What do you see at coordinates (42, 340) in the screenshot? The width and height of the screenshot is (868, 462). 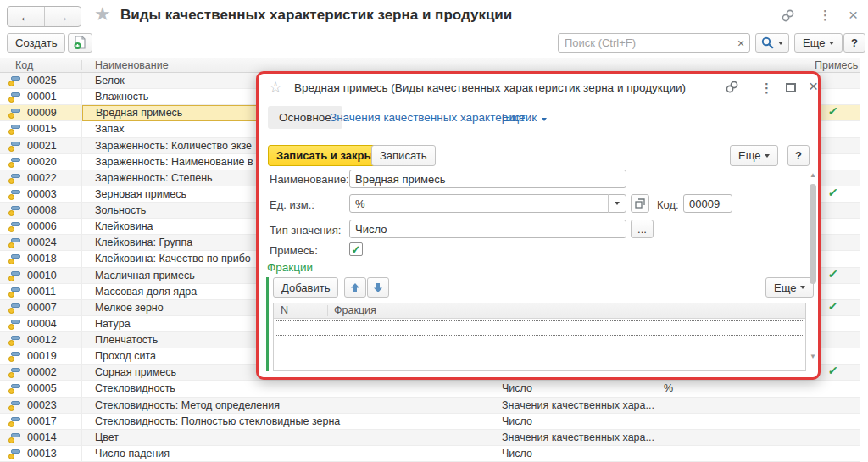 I see `cell-code: 00012` at bounding box center [42, 340].